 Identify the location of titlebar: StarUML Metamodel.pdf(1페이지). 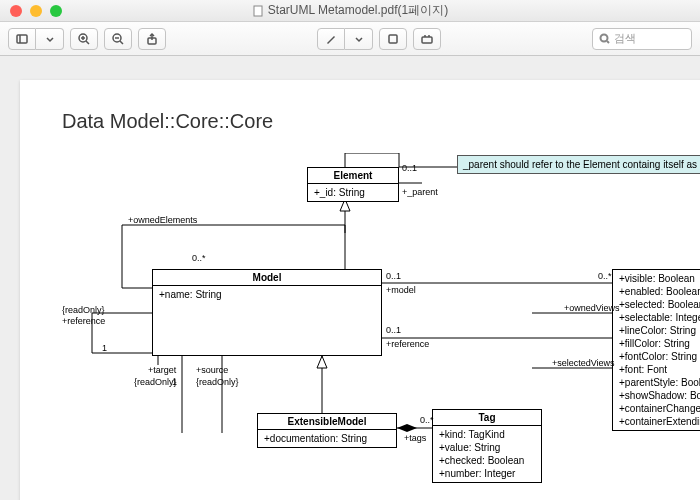
(350, 11).